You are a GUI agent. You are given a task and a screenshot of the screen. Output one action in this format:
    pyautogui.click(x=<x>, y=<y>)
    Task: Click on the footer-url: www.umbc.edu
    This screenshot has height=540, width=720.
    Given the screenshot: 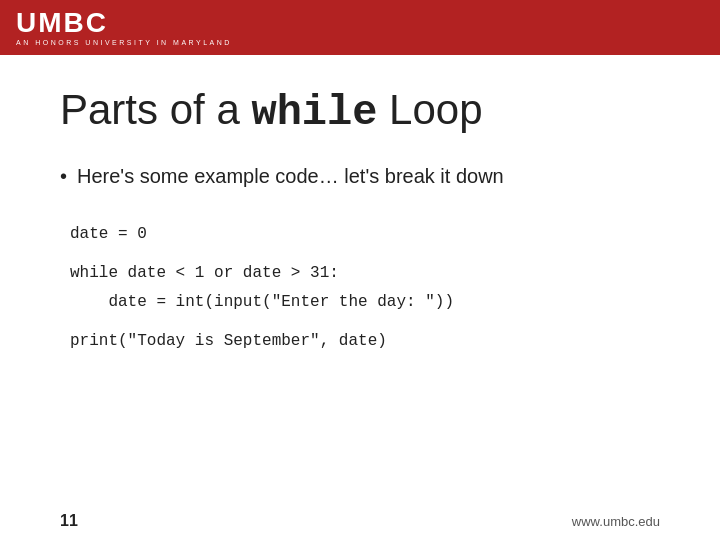 What is the action you would take?
    pyautogui.click(x=616, y=522)
    